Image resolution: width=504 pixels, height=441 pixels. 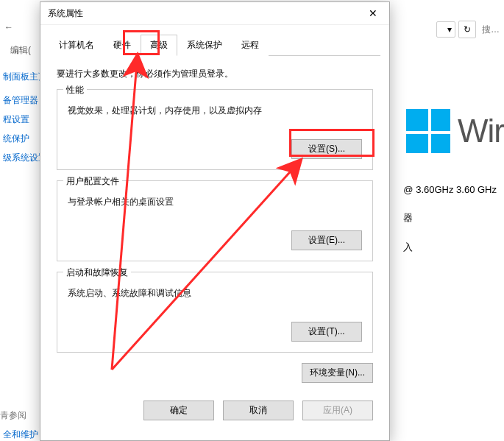 I want to click on tab-0: 计算机名, so click(x=77, y=46).